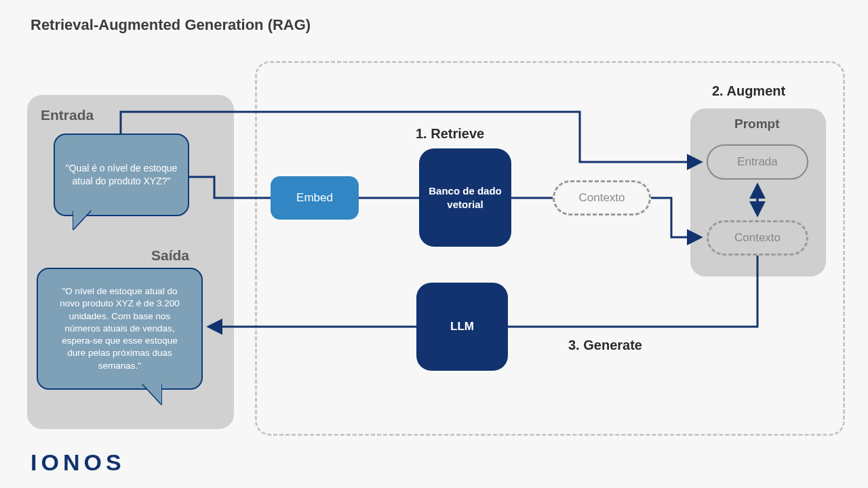 The image size is (868, 488). Describe the element at coordinates (315, 198) in the screenshot. I see `embed-node: Embed` at that location.